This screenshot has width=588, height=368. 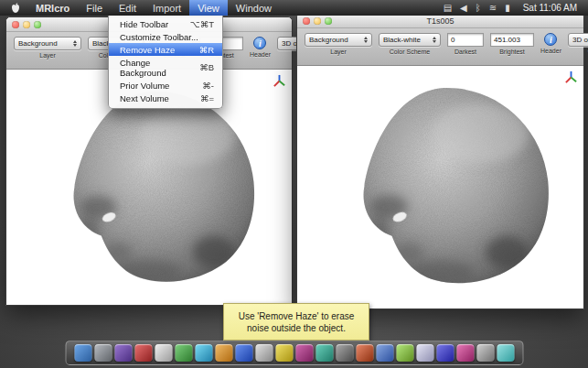 I want to click on darkest-label: Darkest, so click(x=465, y=51).